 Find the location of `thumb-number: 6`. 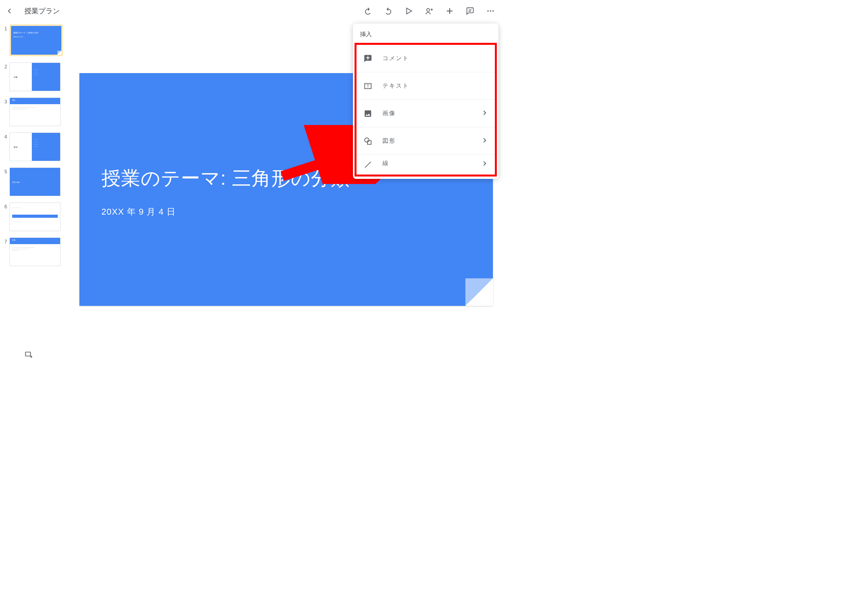

thumb-number: 6 is located at coordinates (4, 206).